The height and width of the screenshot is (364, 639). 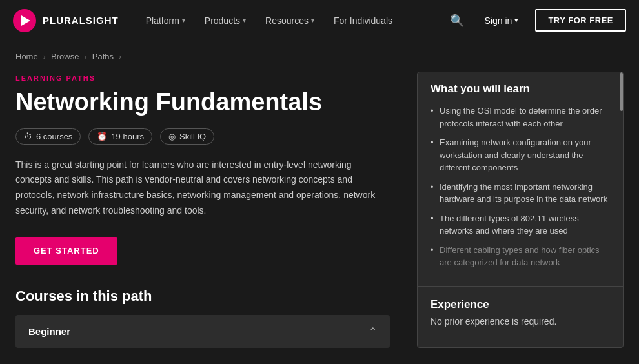 What do you see at coordinates (320, 21) in the screenshot?
I see `navbar: PLURALSIGHT Platform ▾ Products ▾ Resour…` at bounding box center [320, 21].